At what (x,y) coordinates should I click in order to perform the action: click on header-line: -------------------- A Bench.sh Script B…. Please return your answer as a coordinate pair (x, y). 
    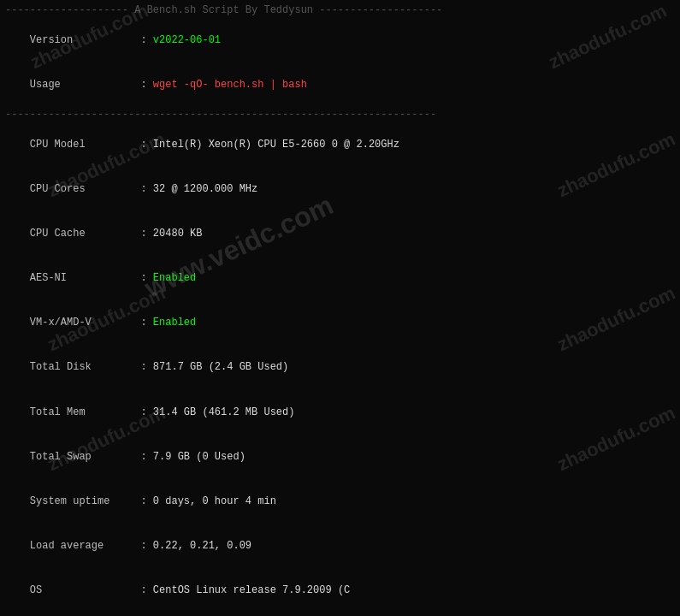
    Looking at the image, I should click on (340, 10).